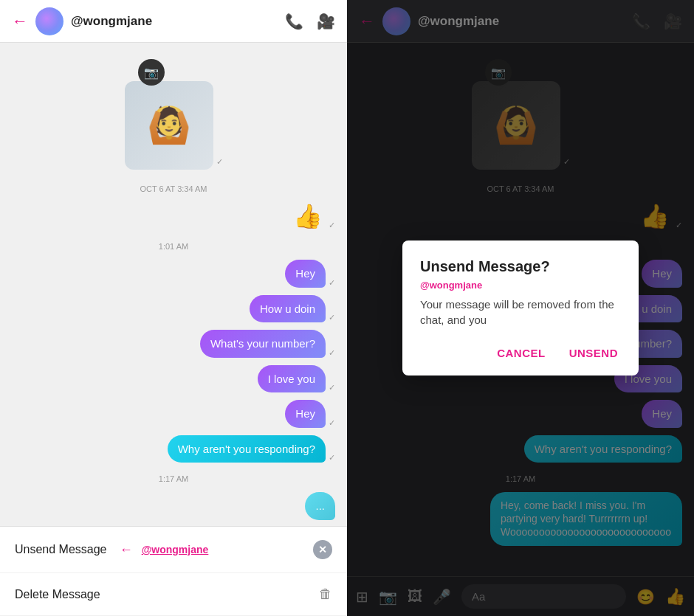 This screenshot has width=694, height=616. Describe the element at coordinates (247, 449) in the screenshot. I see `bubble-why-left: Why aren't you responding?` at that location.